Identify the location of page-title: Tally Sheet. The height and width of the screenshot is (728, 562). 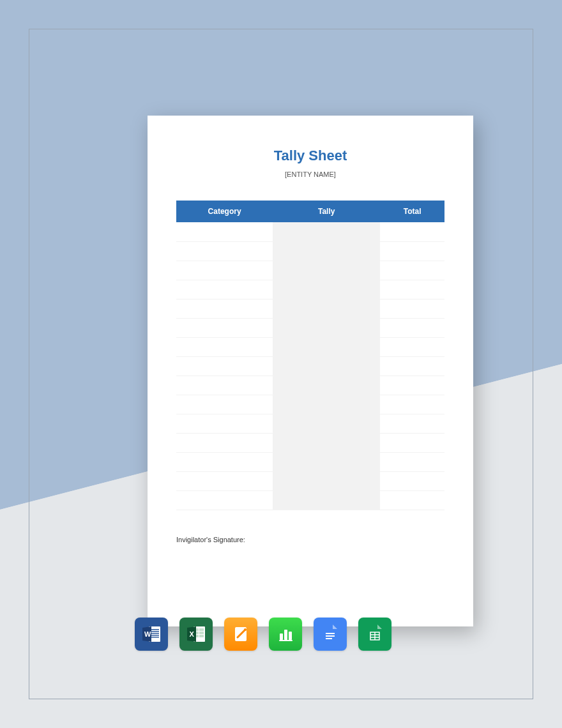
(310, 156).